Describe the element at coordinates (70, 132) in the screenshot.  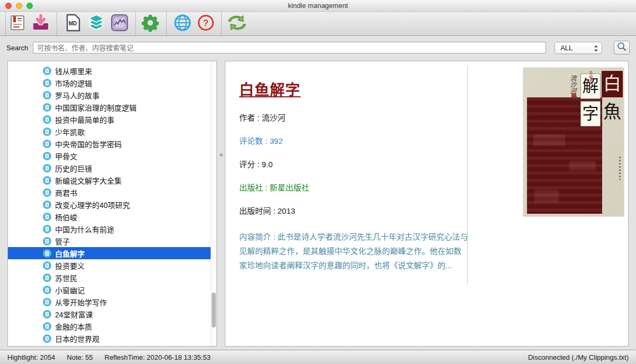
I see `book-title-label: 少年凯歌` at that location.